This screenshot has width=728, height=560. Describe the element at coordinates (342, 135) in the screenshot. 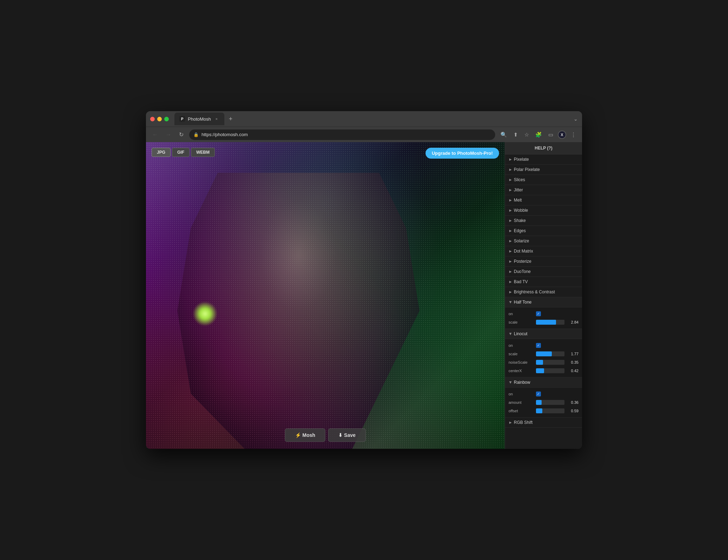

I see `address-bar: 🔒` at that location.